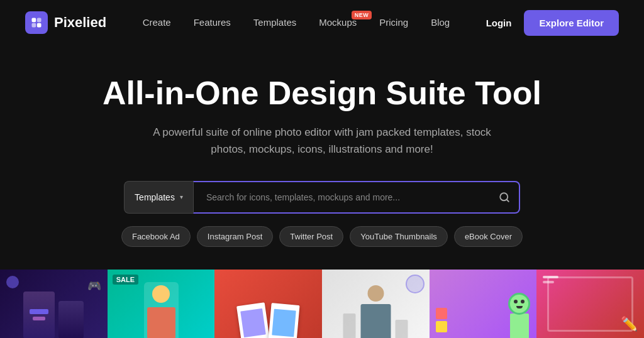 The image size is (644, 338). I want to click on nav-link-features: Features, so click(213, 23).